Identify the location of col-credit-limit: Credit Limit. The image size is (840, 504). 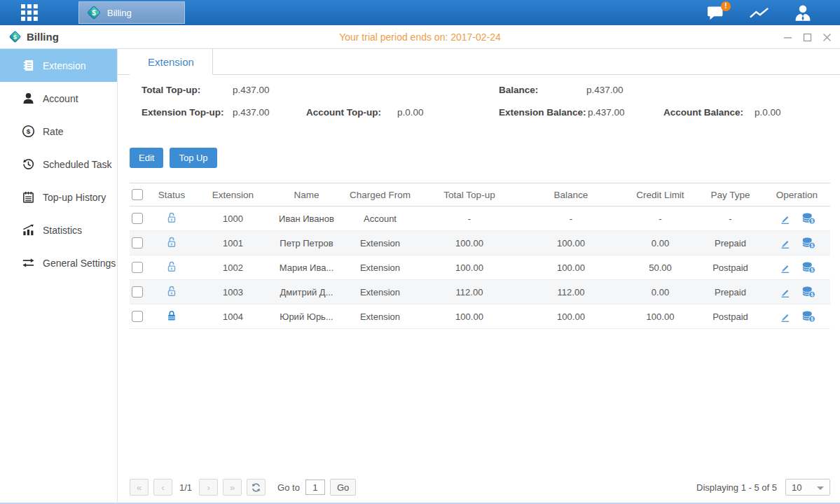
(660, 195).